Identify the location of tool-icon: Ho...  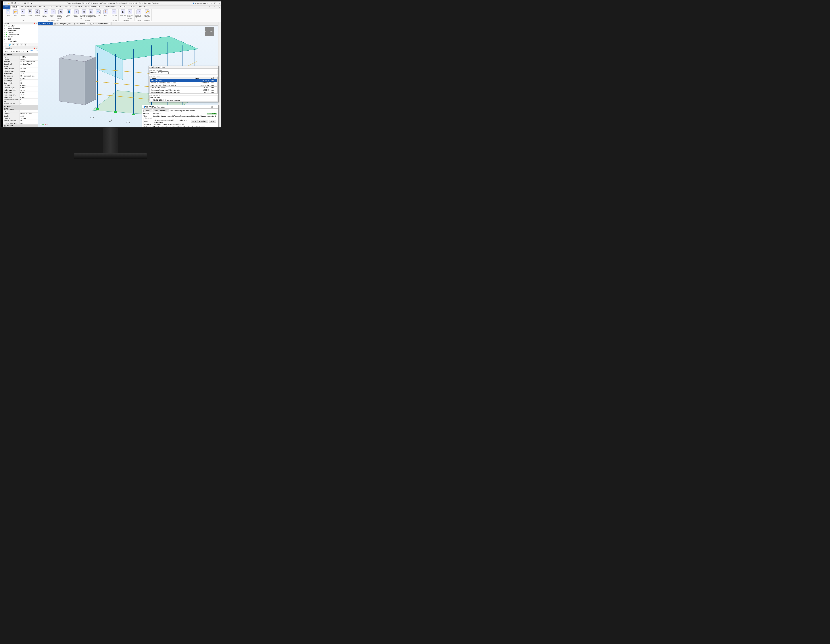
(14, 45).